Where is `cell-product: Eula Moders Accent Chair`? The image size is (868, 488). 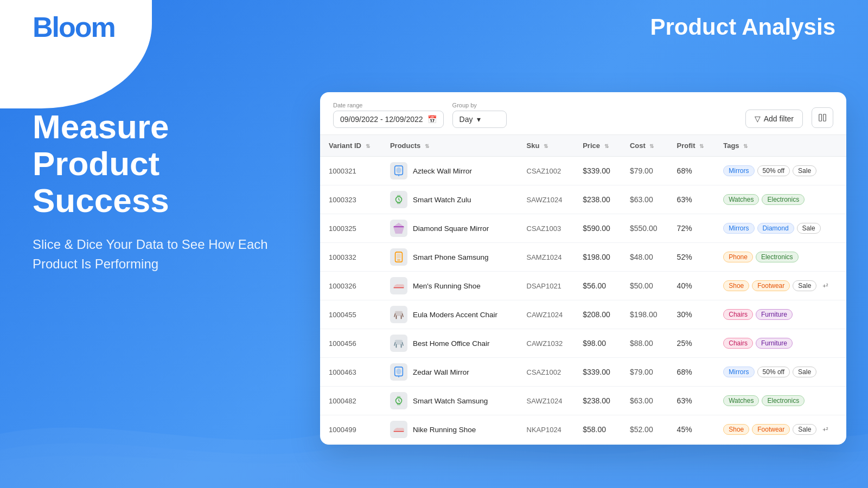 cell-product: Eula Moders Accent Chair is located at coordinates (450, 314).